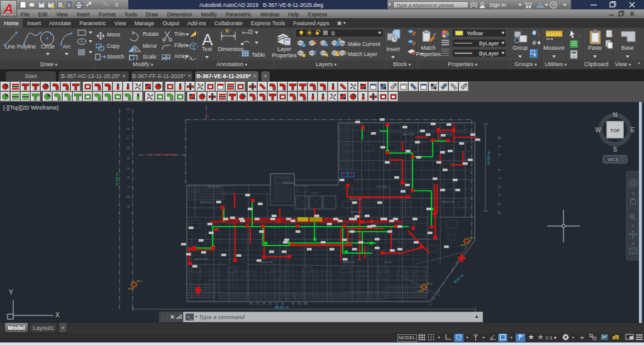  What do you see at coordinates (598, 130) in the screenshot?
I see `svg-text: W` at bounding box center [598, 130].